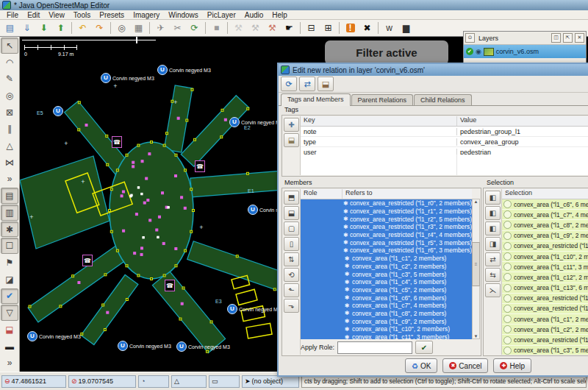  I want to click on search-icon: ◎, so click(122, 28).